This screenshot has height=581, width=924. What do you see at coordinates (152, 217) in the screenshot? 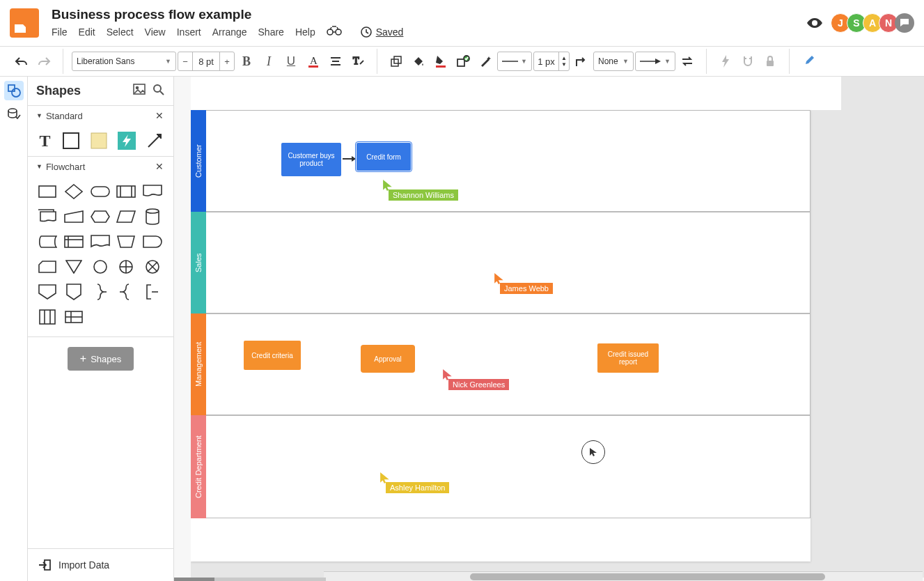
I see `shape-database` at bounding box center [152, 217].